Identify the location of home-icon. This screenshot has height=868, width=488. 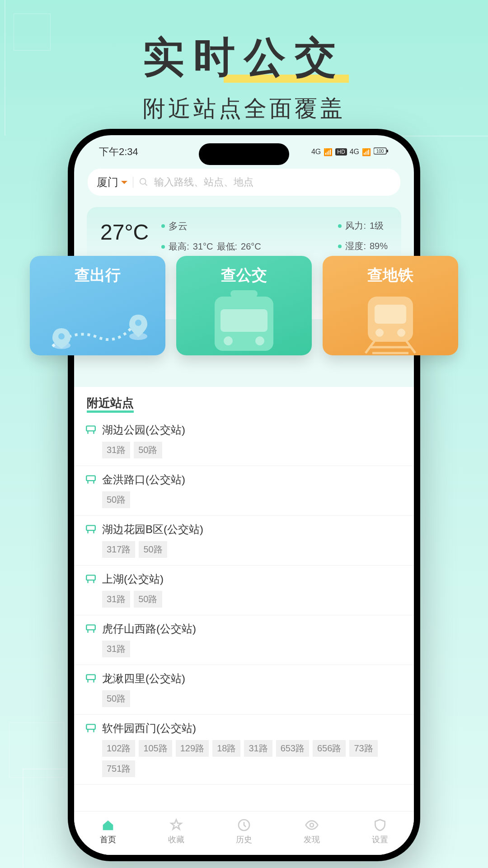
(108, 825).